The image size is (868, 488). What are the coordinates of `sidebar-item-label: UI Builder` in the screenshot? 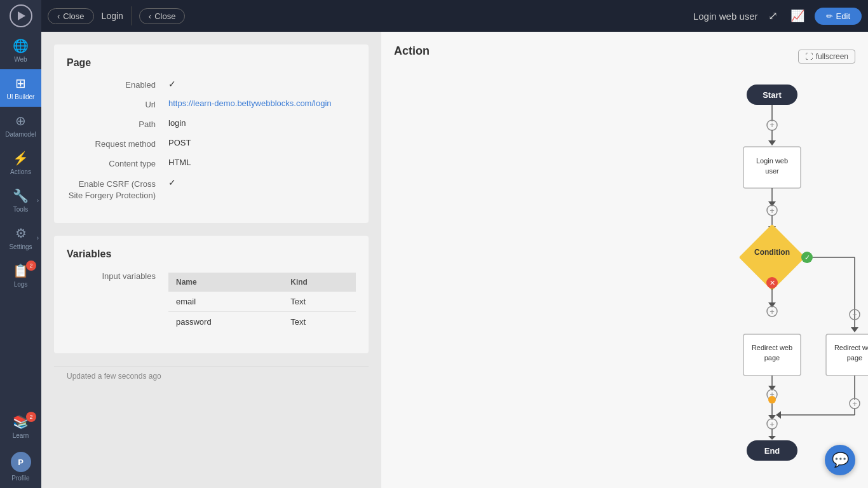 It's located at (21, 97).